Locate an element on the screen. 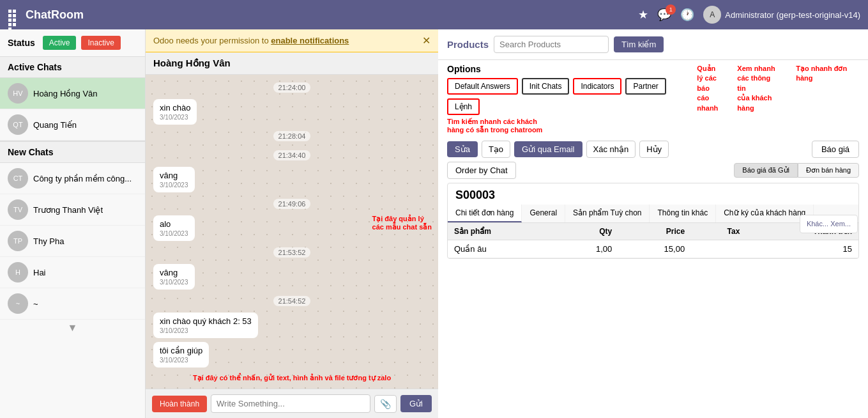  chat-input-area: Hoàn thành 📎 Gửi is located at coordinates (292, 403).